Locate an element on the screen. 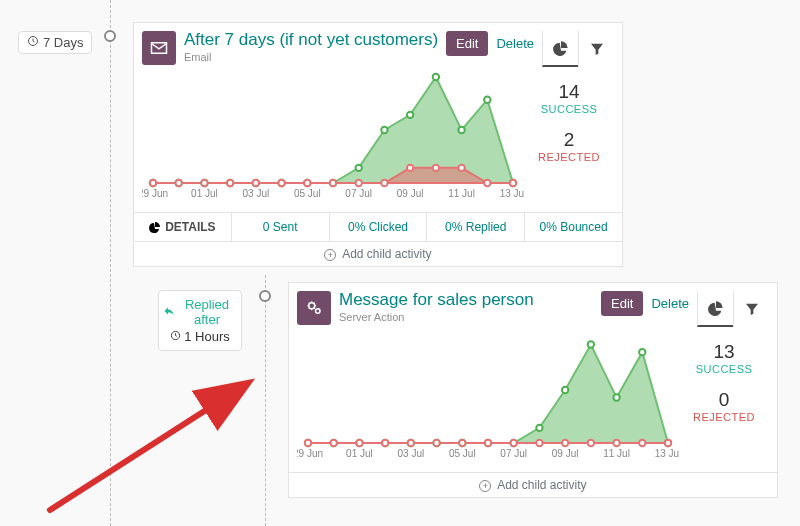 The height and width of the screenshot is (526, 800). timeline-marker-child is located at coordinates (265, 296).